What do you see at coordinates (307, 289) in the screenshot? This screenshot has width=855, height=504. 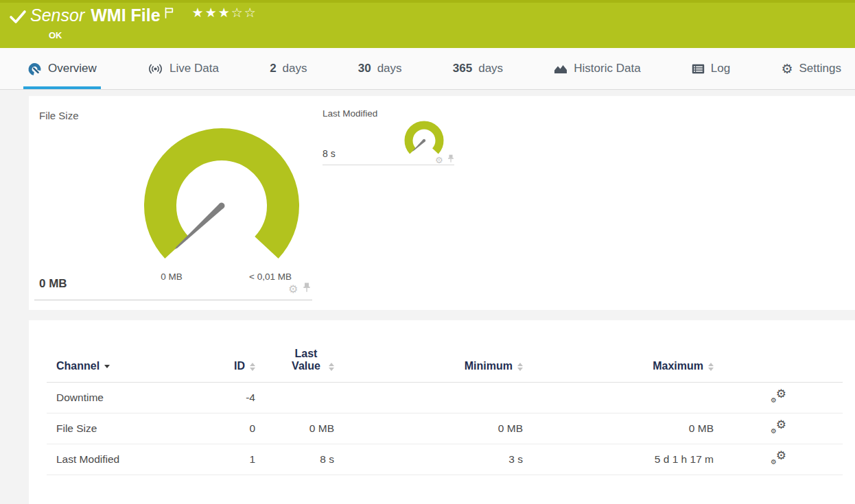 I see `widget-pin-icon` at bounding box center [307, 289].